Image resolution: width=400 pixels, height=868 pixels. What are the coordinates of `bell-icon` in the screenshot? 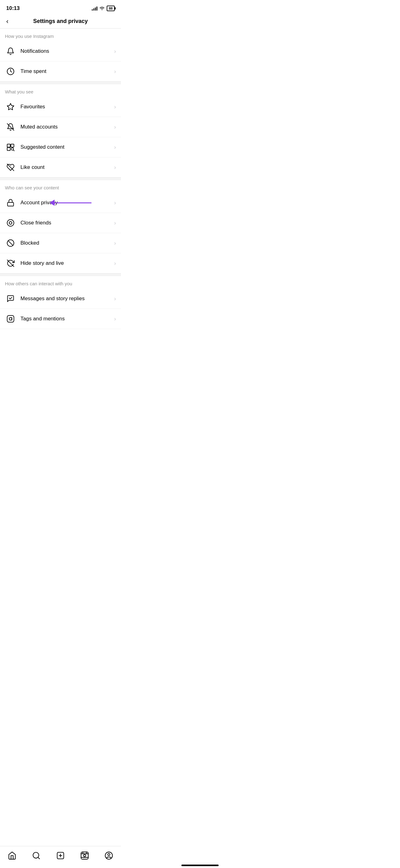 It's located at (11, 51).